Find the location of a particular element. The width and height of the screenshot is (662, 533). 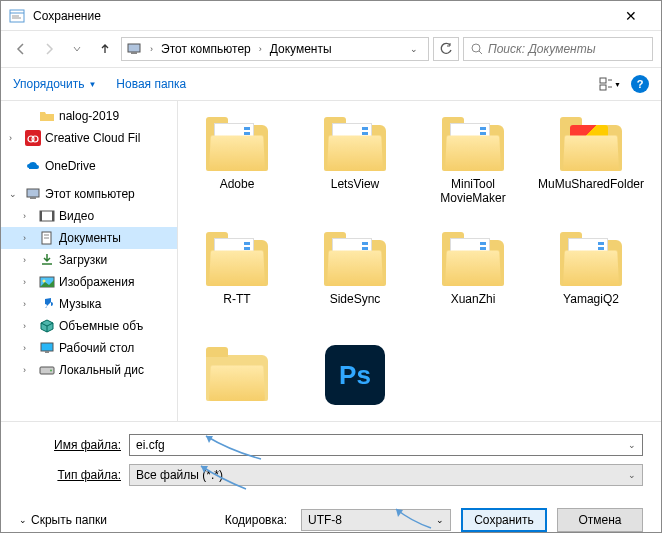

tree-label: Изображения is located at coordinates (96, 282).